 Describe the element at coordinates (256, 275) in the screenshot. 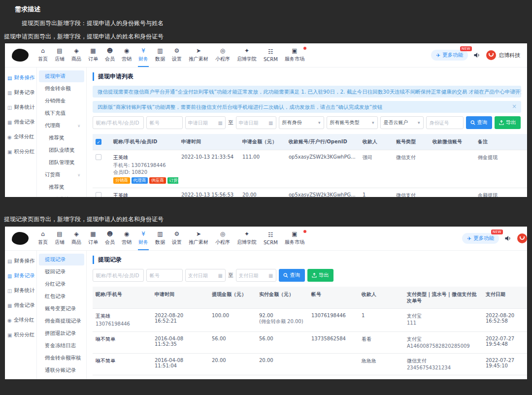

I see `pay-date-end-input: ▦` at that location.